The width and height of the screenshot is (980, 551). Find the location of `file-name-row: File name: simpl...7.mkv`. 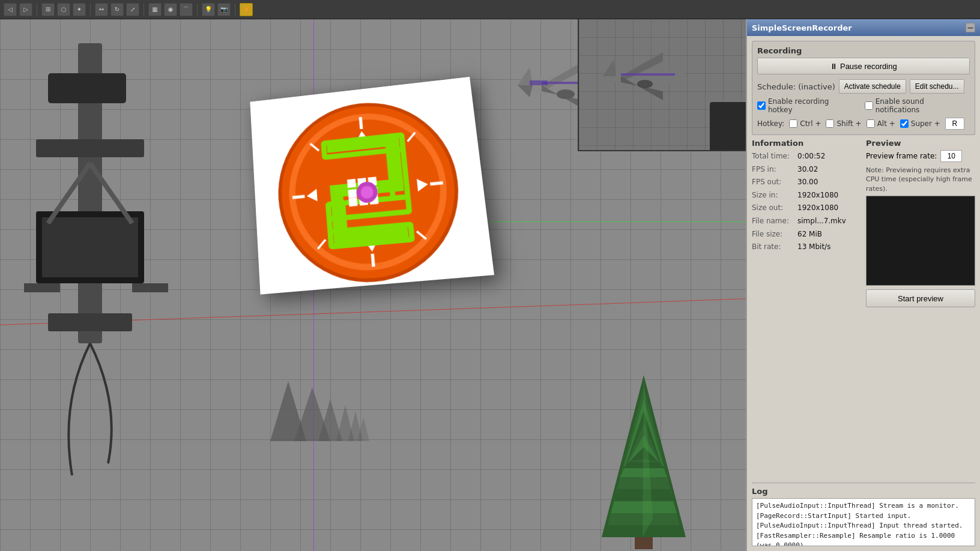

file-name-row: File name: simpl...7.mkv is located at coordinates (806, 221).